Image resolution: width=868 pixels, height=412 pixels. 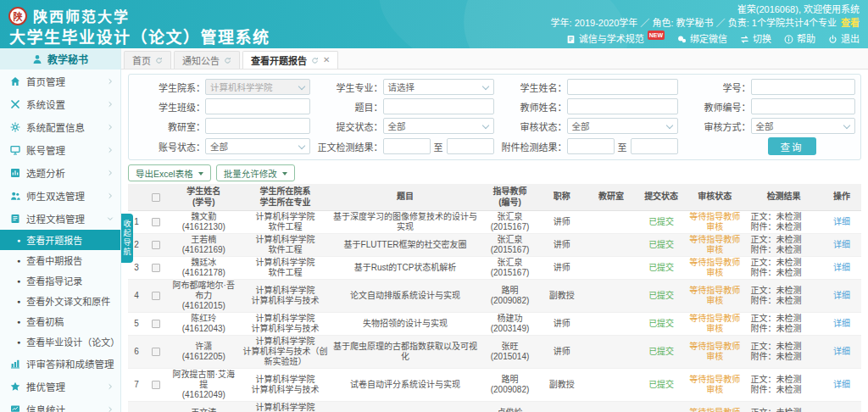 I want to click on rank-cell: 副教授, so click(x=562, y=297).